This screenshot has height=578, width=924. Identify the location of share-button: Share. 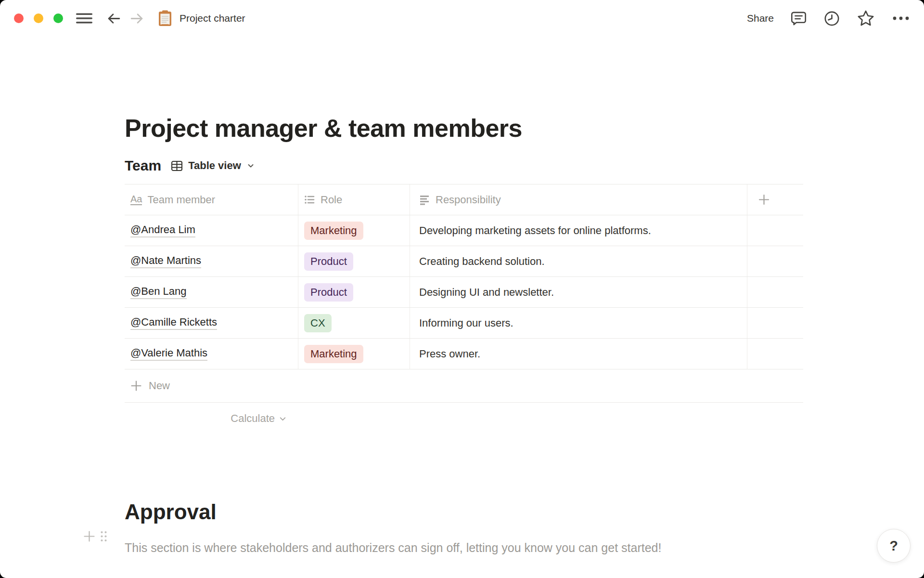
(760, 18).